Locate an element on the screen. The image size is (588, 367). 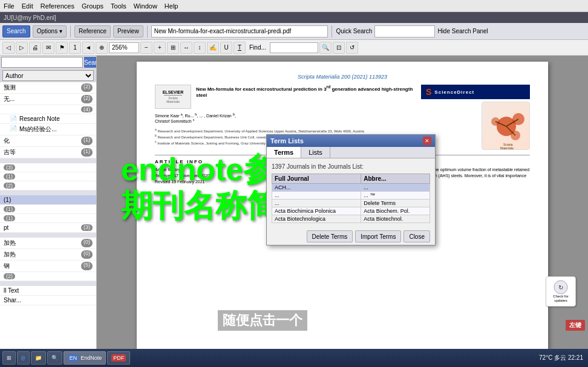
reference-btn: Reference is located at coordinates (93, 31).